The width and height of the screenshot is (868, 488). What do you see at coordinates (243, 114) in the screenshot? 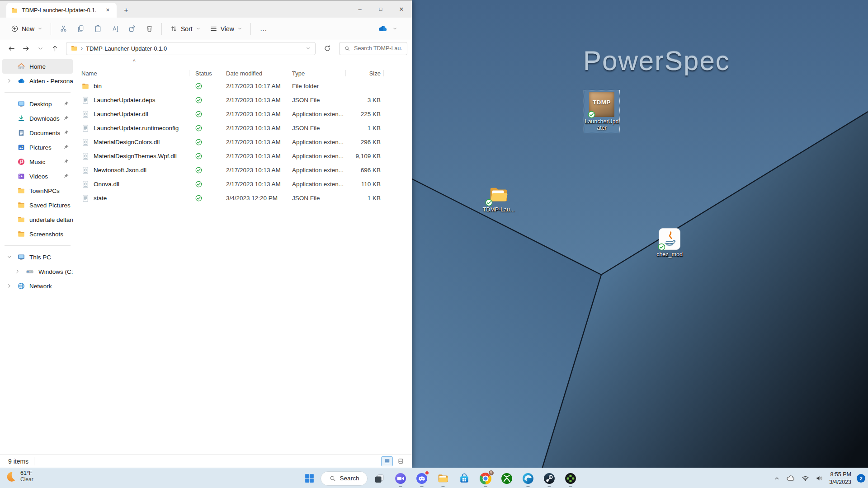
I see `file-row: LauncherUpdater.dll 2/17/2023 10:13 AM A…` at bounding box center [243, 114].